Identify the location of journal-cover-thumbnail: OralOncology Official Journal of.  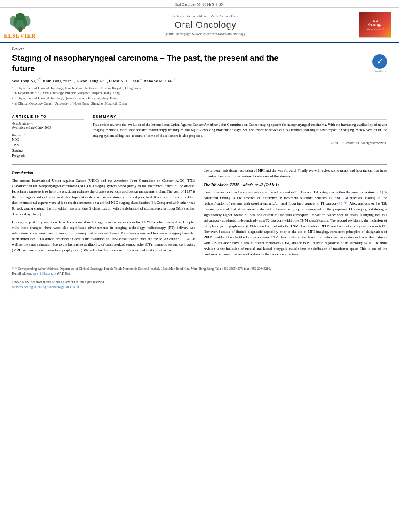
(375, 25).